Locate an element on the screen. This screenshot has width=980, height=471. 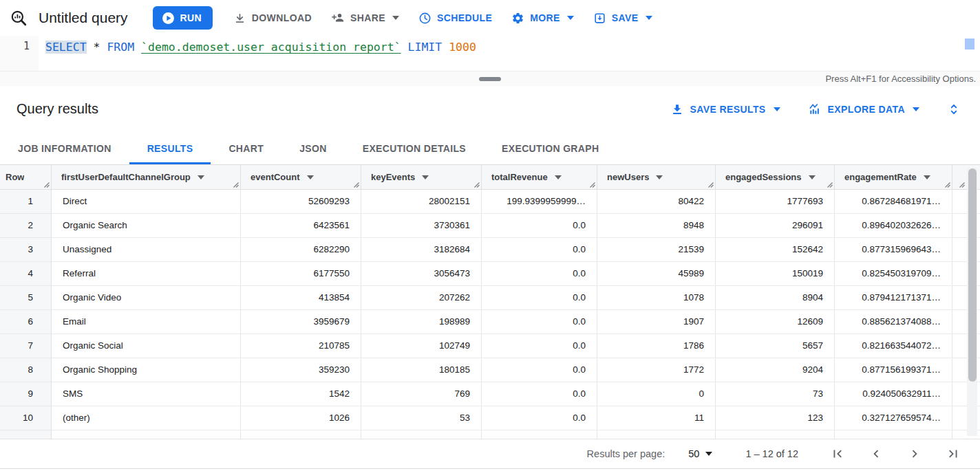
save-icon is located at coordinates (600, 18).